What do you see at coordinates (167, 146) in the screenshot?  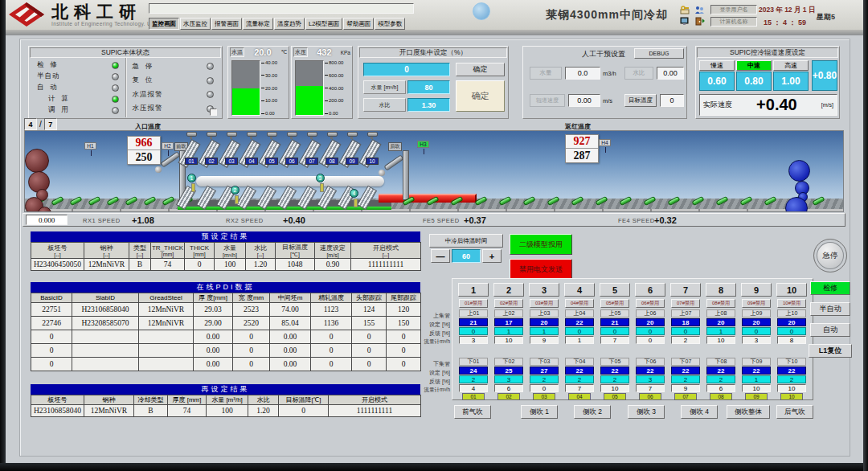 I see `marker-H2: H2` at bounding box center [167, 146].